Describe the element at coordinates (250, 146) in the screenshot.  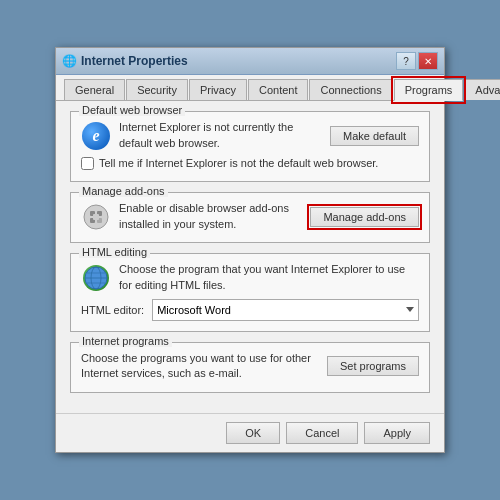
I see `default-browser-section: Default web browser e Internet Explorer …` at that location.